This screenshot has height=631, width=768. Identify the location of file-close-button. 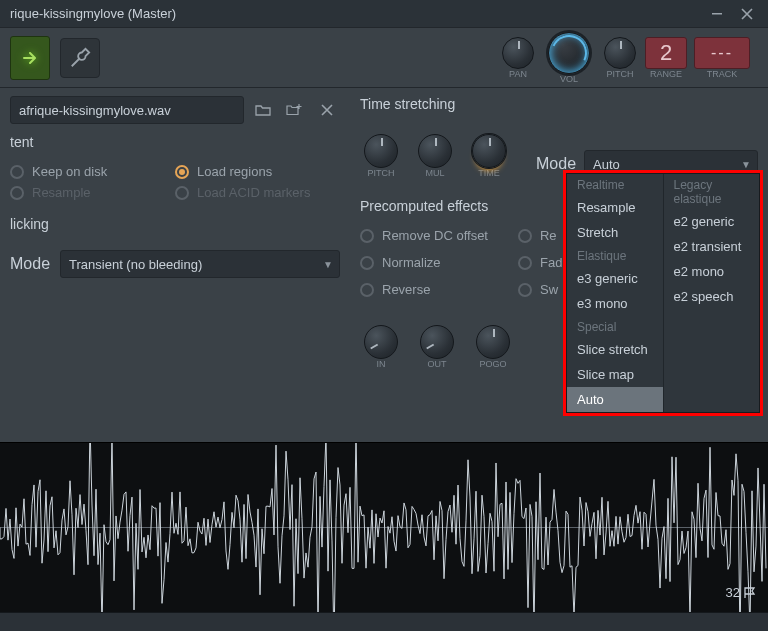
(327, 110).